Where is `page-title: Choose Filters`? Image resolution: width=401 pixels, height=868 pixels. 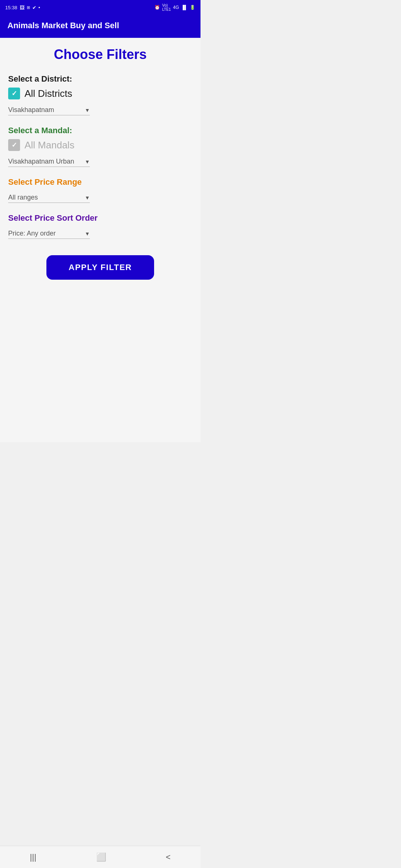
page-title: Choose Filters is located at coordinates (100, 55).